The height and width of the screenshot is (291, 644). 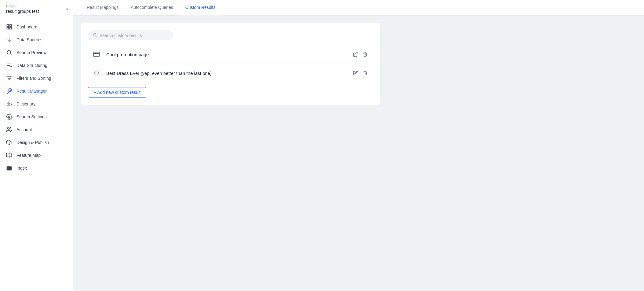 I want to click on result-label-2: Best Dress Ever (yep, even better than t…, so click(x=227, y=73).